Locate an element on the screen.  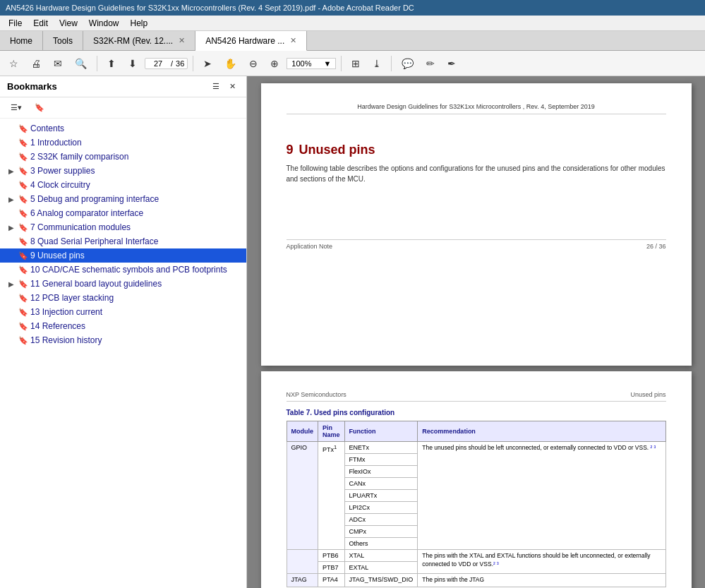
sidebar-item-intro: 🔖 1 Introduction is located at coordinates (123, 143).